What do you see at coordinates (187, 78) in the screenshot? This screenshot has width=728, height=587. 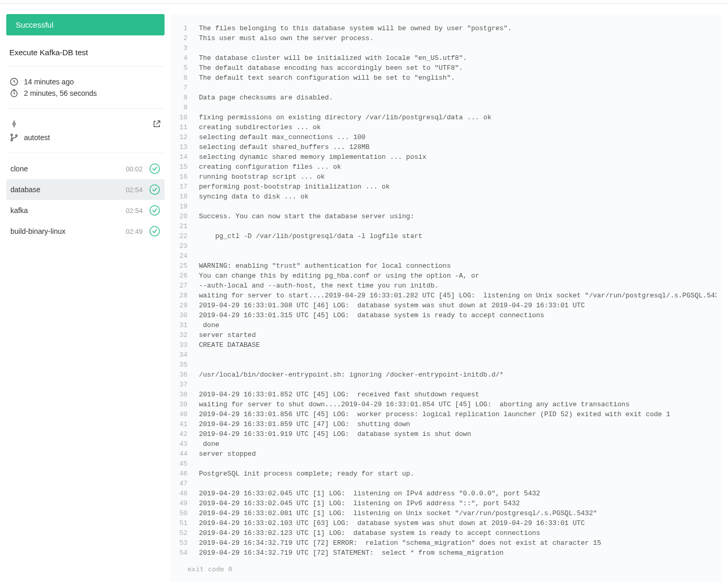 I see `line-number: 6` at bounding box center [187, 78].